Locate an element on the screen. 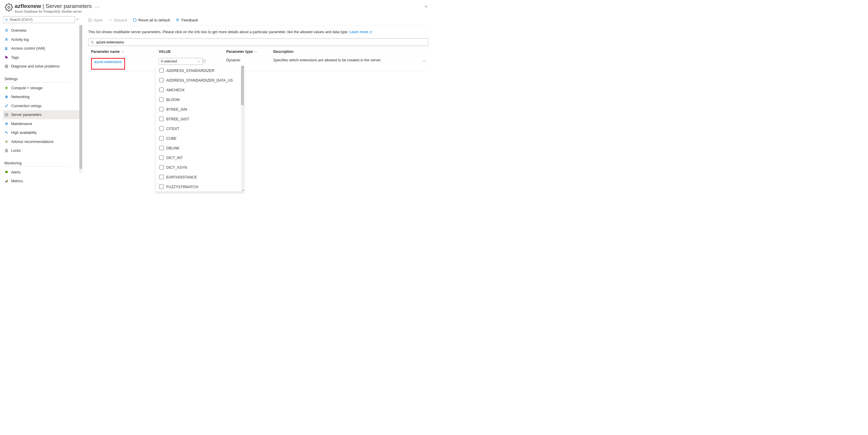  dropdown-item-label: CUBE is located at coordinates (172, 139).